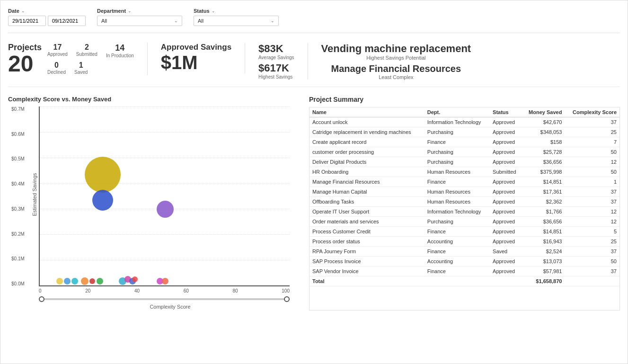 The height and width of the screenshot is (364, 628). Describe the element at coordinates (196, 47) in the screenshot. I see `approved-savings-title: Approved Savings` at that location.